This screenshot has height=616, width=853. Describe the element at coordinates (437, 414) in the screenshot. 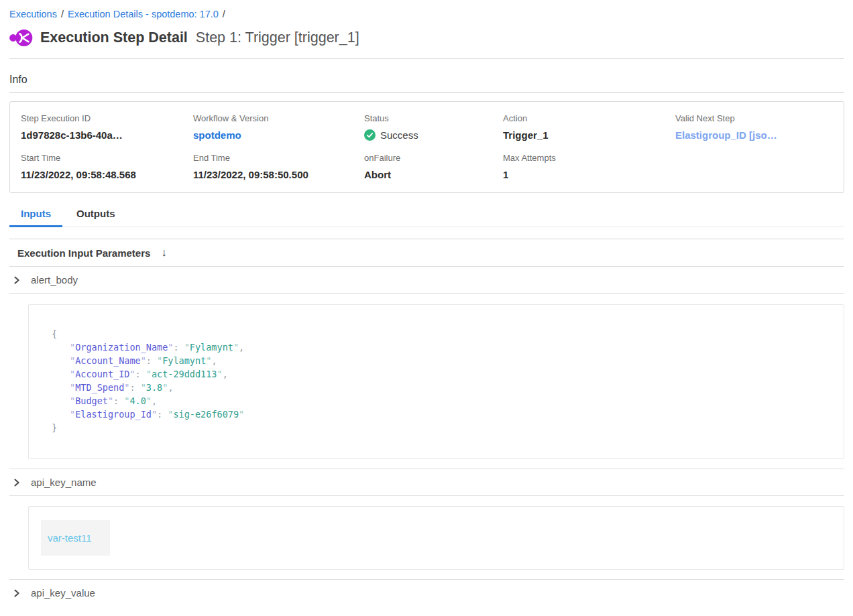

I see `code-line: "Elastigroup_Id": "sig-e26f6079"` at that location.